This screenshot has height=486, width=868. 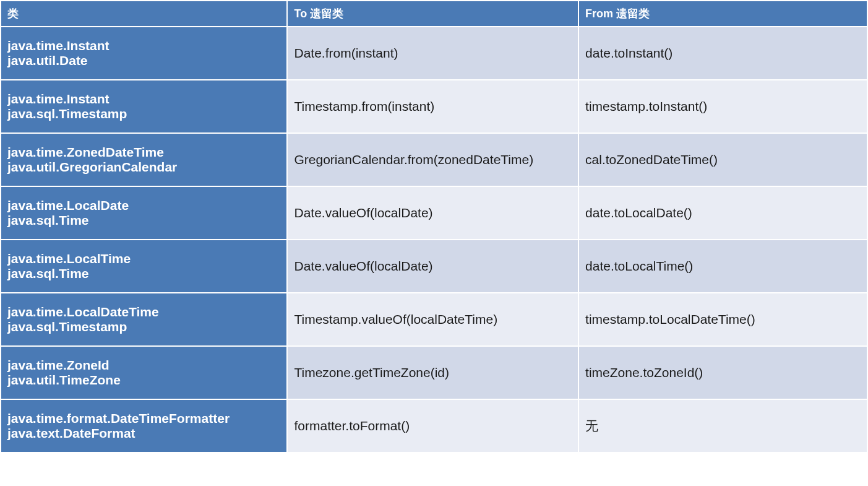 I want to click on cell-class-pair: java.time.LocalDate java.sql.Time, so click(x=144, y=213).